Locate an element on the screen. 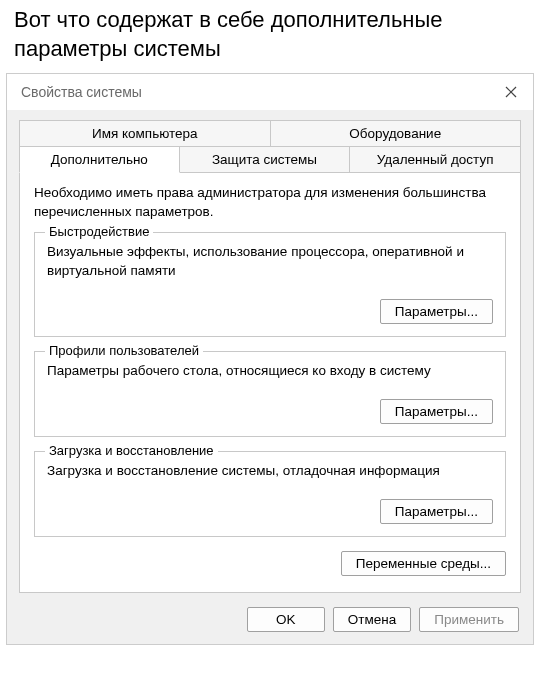  group-startup-recovery-desc: Загрузка и восстановление системы, отлад… is located at coordinates (270, 472).